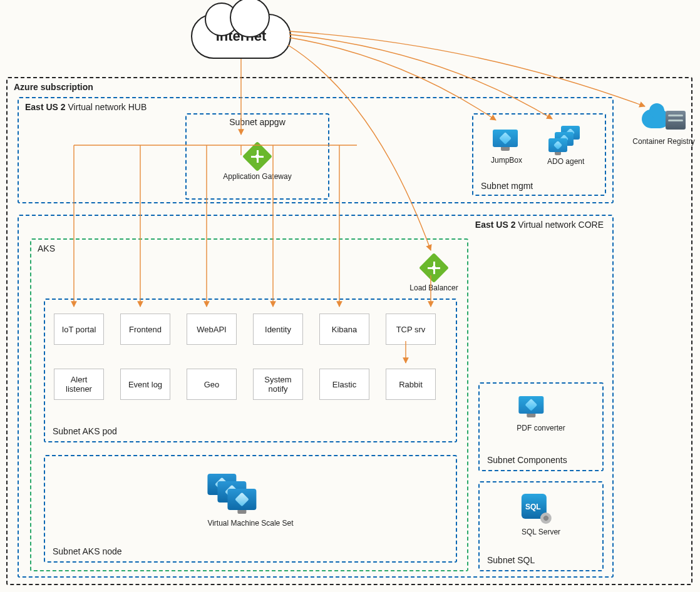 Image resolution: width=700 pixels, height=592 pixels. I want to click on vmss-label: Virtual Machine Scale Set, so click(250, 523).